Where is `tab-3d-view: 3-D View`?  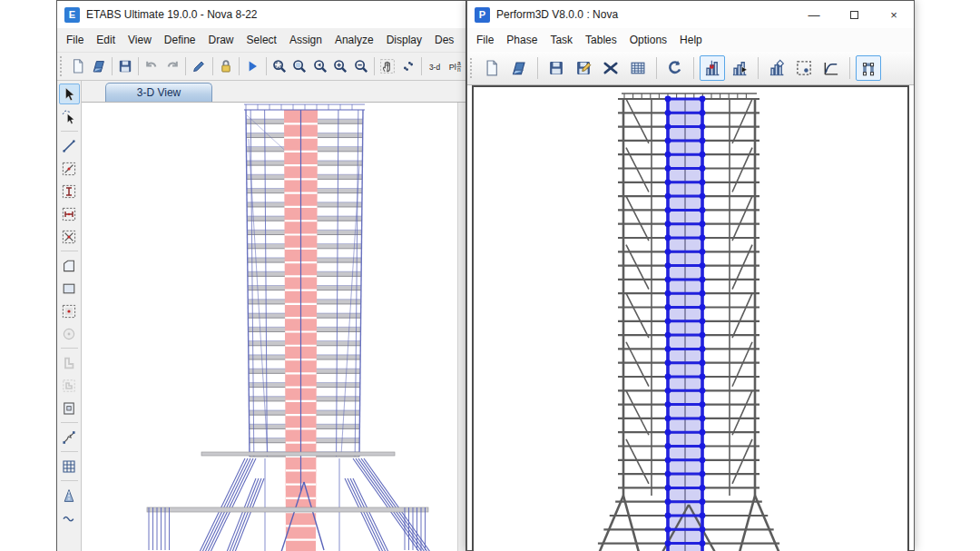 tab-3d-view: 3-D View is located at coordinates (159, 93).